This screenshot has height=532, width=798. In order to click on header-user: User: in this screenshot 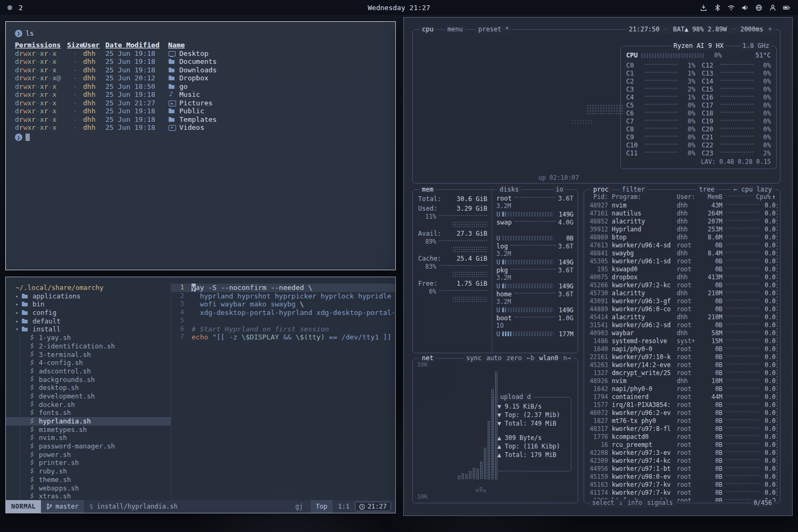, I will do `click(689, 197)`.